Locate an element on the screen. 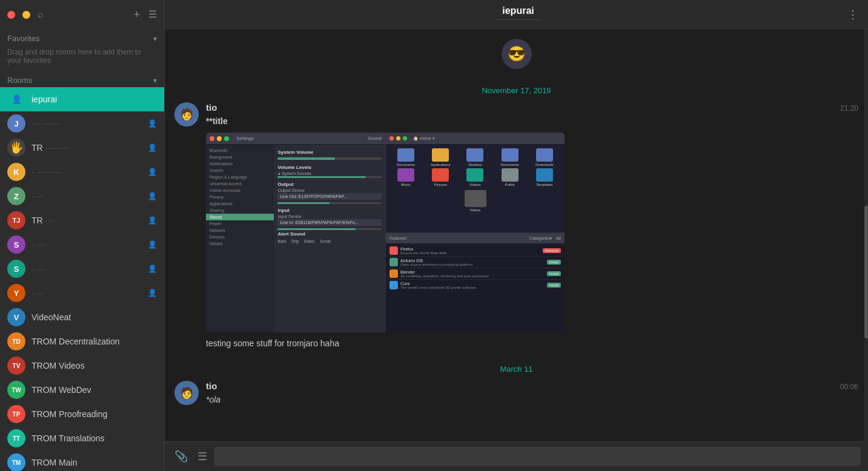  msg-header-2: tio 00:06 is located at coordinates (532, 386).